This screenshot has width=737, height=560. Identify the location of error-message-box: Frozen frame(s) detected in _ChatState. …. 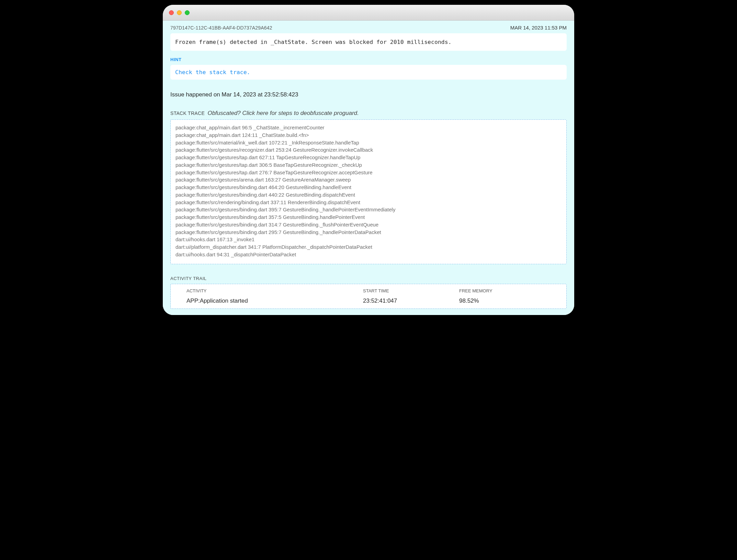
(369, 42).